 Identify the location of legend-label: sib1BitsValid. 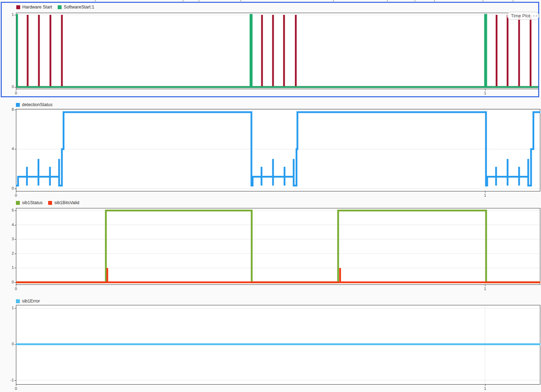
(67, 203).